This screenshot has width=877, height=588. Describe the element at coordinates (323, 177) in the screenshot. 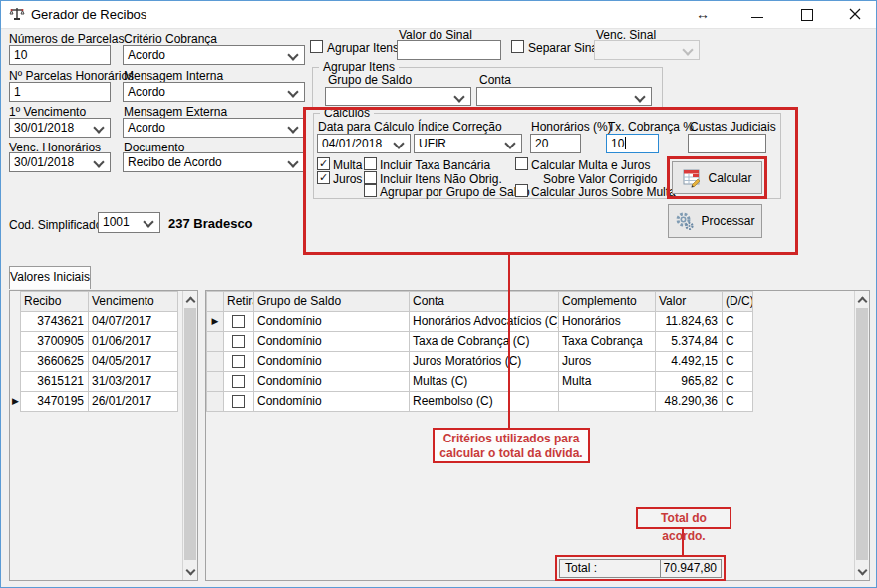

I see `juros-checkbox: ✓` at that location.